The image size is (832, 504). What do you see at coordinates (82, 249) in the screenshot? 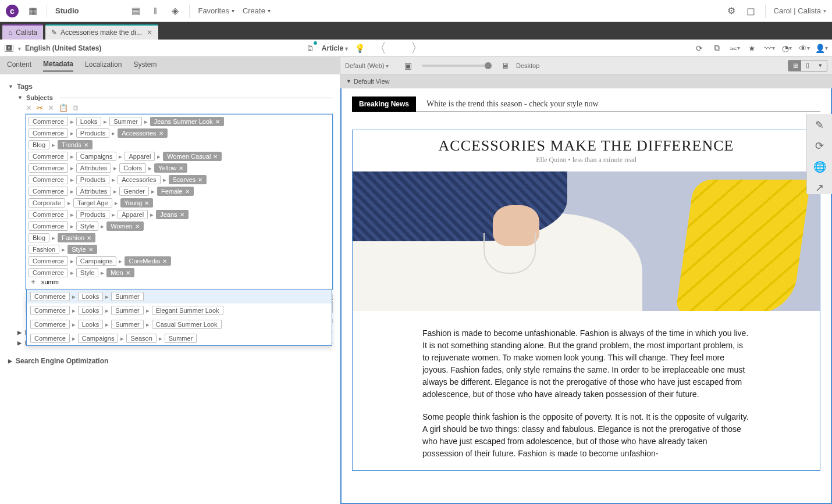
I see `tag-leaf: Style✕` at bounding box center [82, 249].